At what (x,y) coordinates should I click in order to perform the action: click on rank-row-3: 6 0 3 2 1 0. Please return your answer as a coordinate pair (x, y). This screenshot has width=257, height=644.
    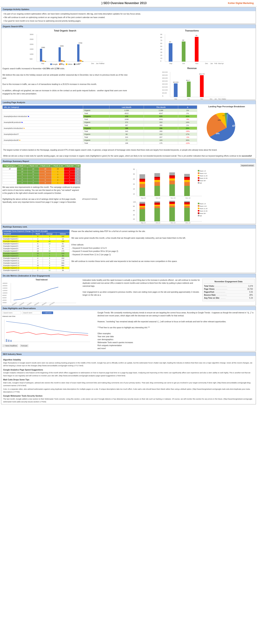
    Looking at the image, I should click on (42, 174).